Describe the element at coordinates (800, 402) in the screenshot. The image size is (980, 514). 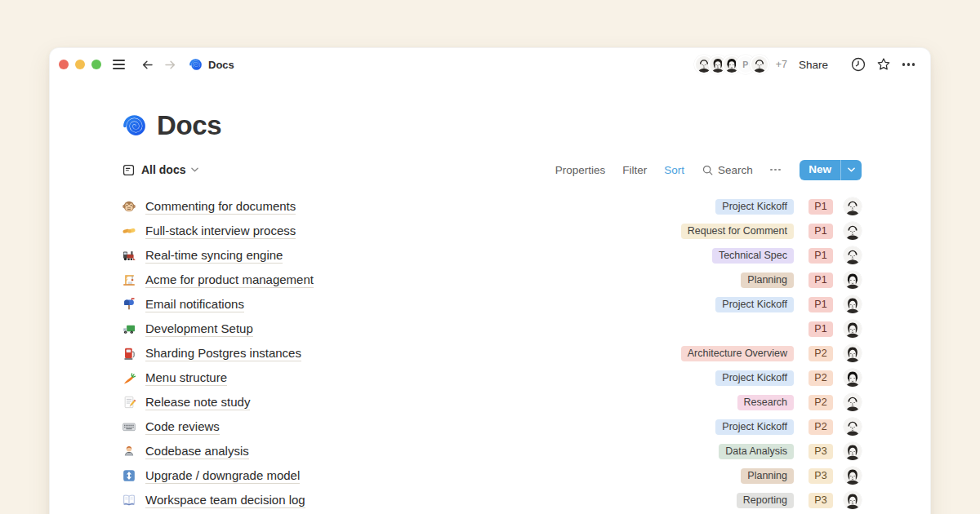
I see `doc-row-meta: ResearchP2` at that location.